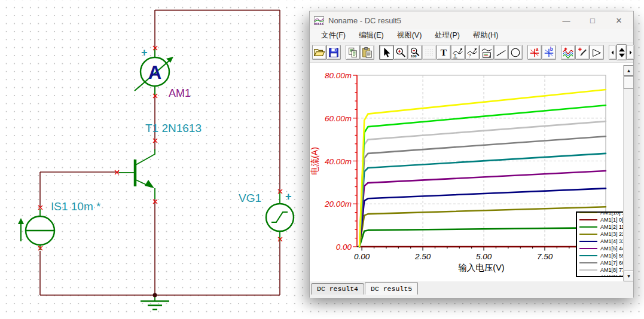  Describe the element at coordinates (155, 295) in the screenshot. I see `junction-dot` at that location.